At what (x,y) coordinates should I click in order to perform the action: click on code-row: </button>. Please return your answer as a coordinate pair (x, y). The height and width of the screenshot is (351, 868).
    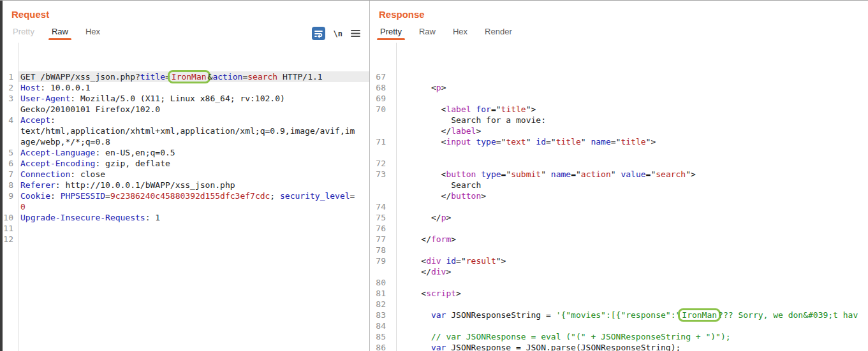
    Looking at the image, I should click on (619, 196).